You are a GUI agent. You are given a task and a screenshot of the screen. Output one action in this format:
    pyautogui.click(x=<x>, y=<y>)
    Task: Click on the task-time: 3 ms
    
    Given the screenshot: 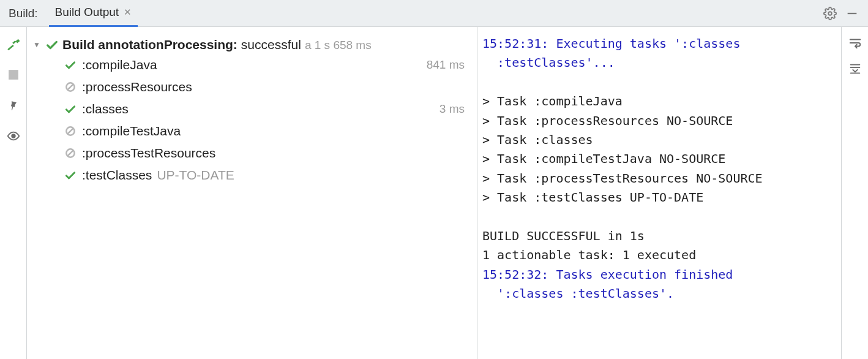 What is the action you would take?
    pyautogui.click(x=454, y=109)
    